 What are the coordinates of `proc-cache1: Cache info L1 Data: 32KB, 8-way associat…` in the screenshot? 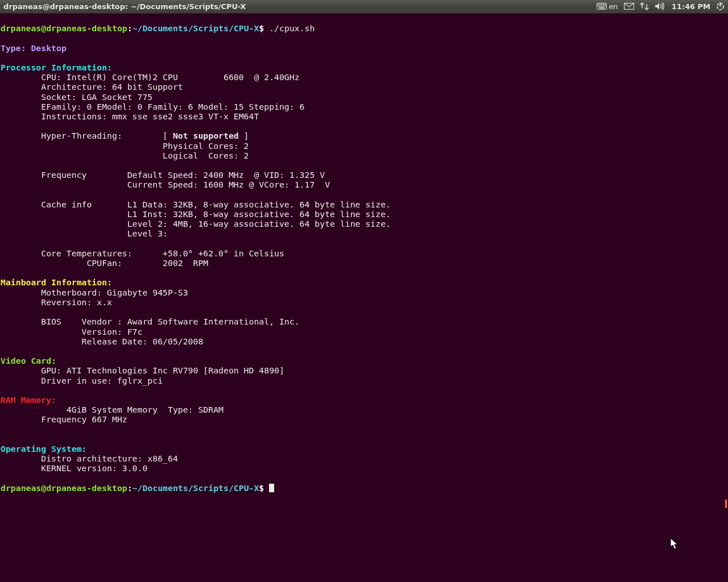 It's located at (196, 205).